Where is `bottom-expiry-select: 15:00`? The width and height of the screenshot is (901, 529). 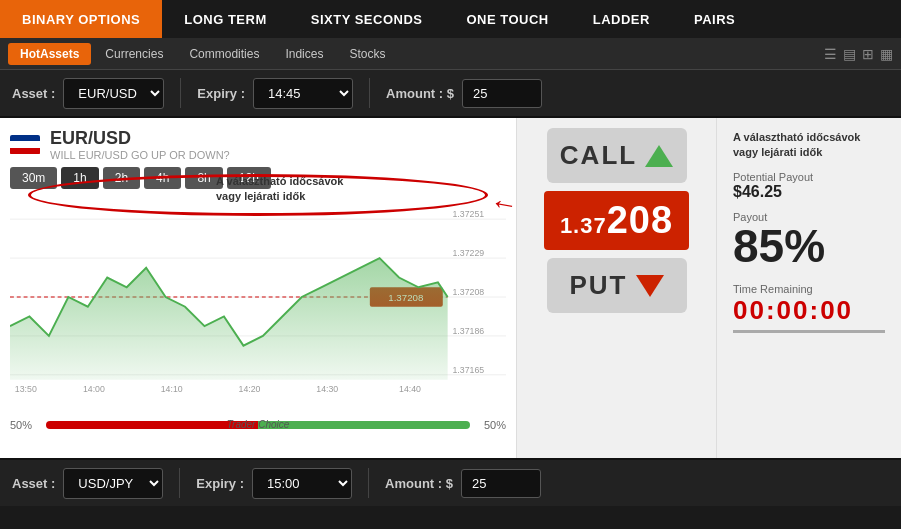
bottom-expiry-select: 15:00 is located at coordinates (302, 484).